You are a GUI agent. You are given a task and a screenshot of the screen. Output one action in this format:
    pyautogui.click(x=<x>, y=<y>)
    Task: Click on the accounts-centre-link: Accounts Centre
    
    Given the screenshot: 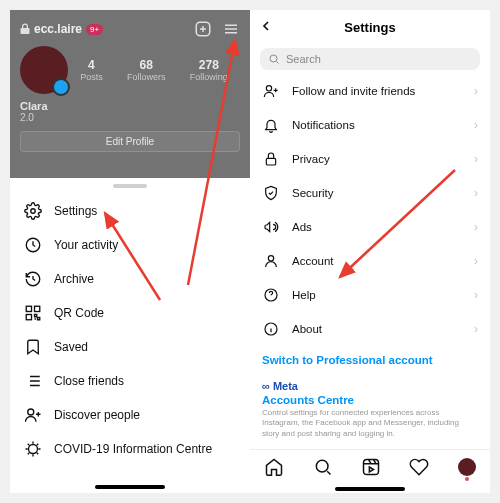 What is the action you would take?
    pyautogui.click(x=370, y=400)
    